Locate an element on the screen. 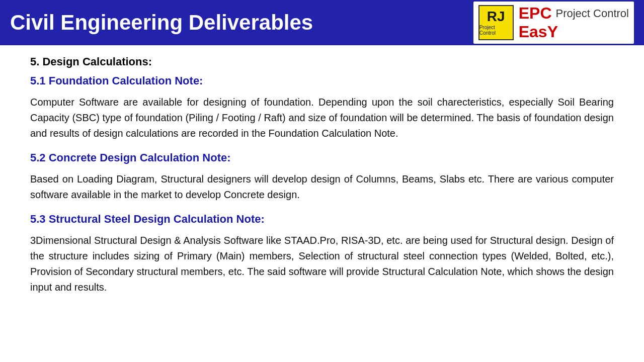  section53-heading: 5.3 Structural Steel Design Calculation … is located at coordinates (322, 219).